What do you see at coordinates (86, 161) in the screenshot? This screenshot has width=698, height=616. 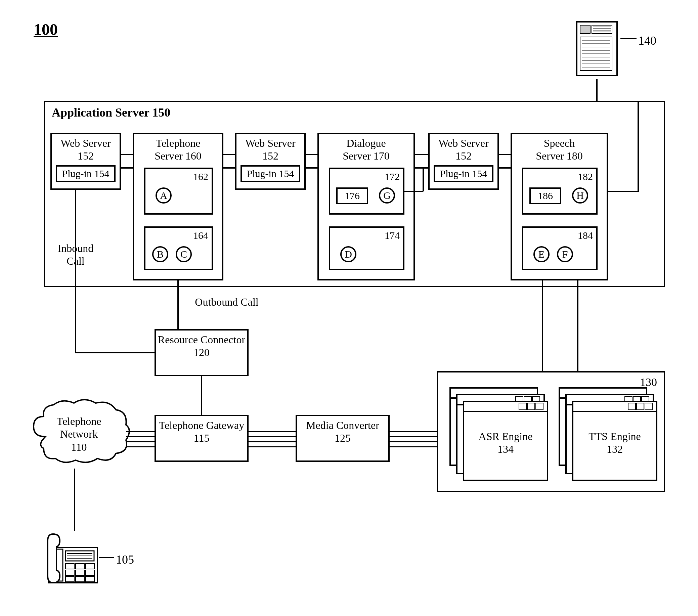 I see `web-server-1: Web Server 152 Plug-in 154` at bounding box center [86, 161].